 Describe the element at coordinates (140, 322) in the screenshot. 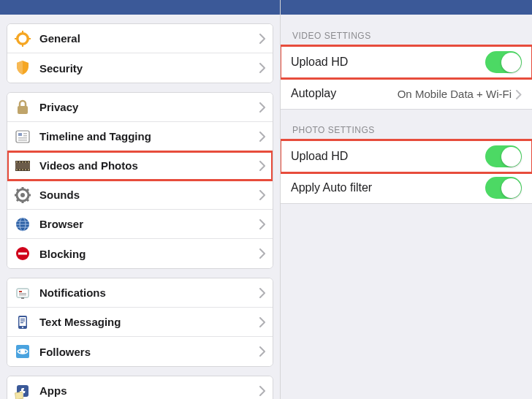

I see `settings-text-messaging: Text Messaging` at that location.